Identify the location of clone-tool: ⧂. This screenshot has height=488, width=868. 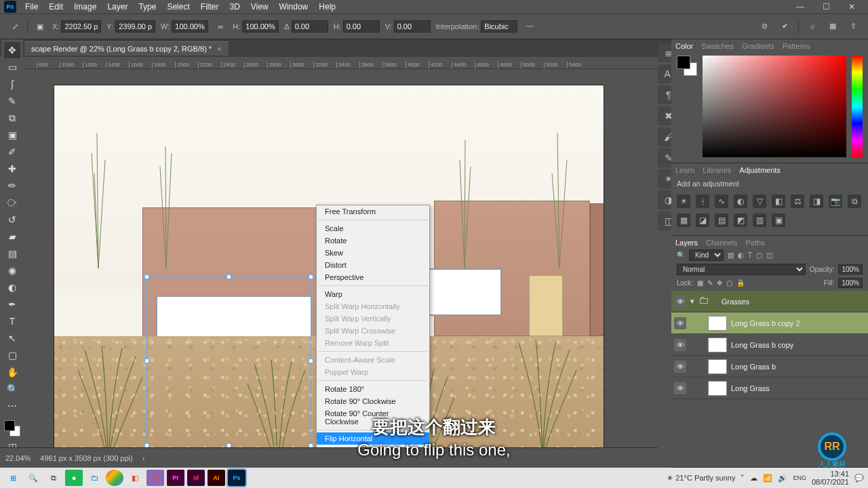
(12, 203).